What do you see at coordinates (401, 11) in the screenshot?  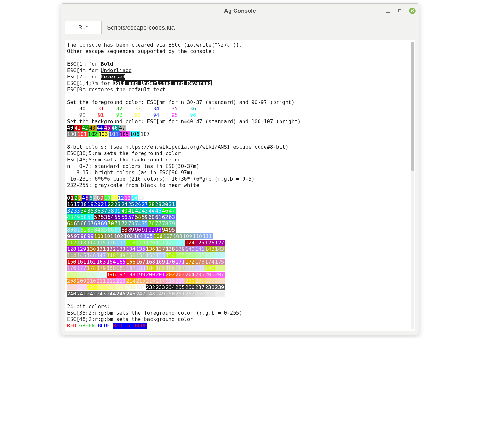 I see `window-controls` at bounding box center [401, 11].